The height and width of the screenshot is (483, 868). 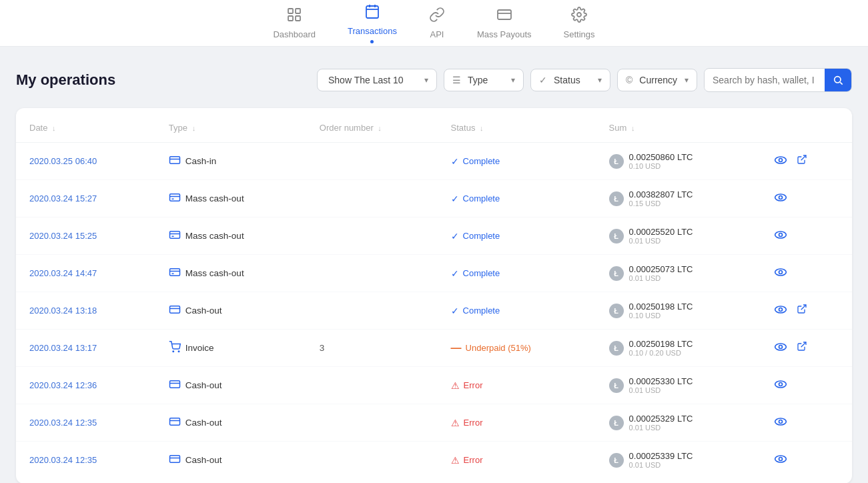 I want to click on show-last-dropdown: Show The Last 10 ▾, so click(x=377, y=80).